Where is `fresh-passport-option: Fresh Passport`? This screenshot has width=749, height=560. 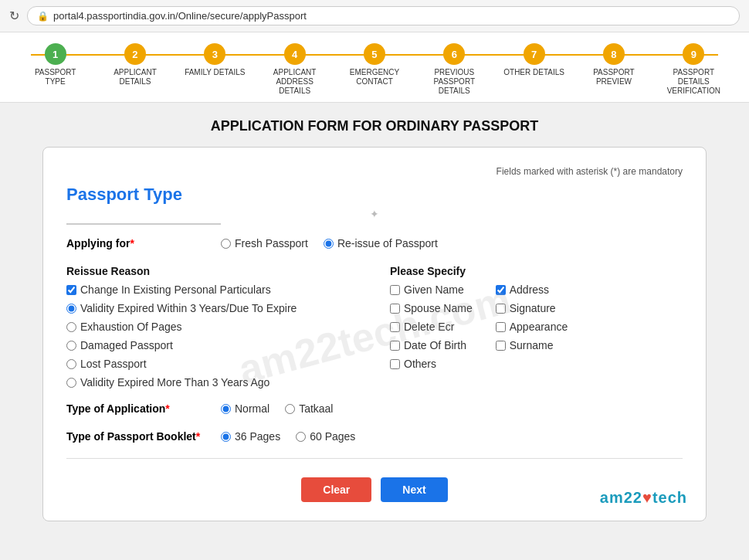
fresh-passport-option: Fresh Passport is located at coordinates (264, 243).